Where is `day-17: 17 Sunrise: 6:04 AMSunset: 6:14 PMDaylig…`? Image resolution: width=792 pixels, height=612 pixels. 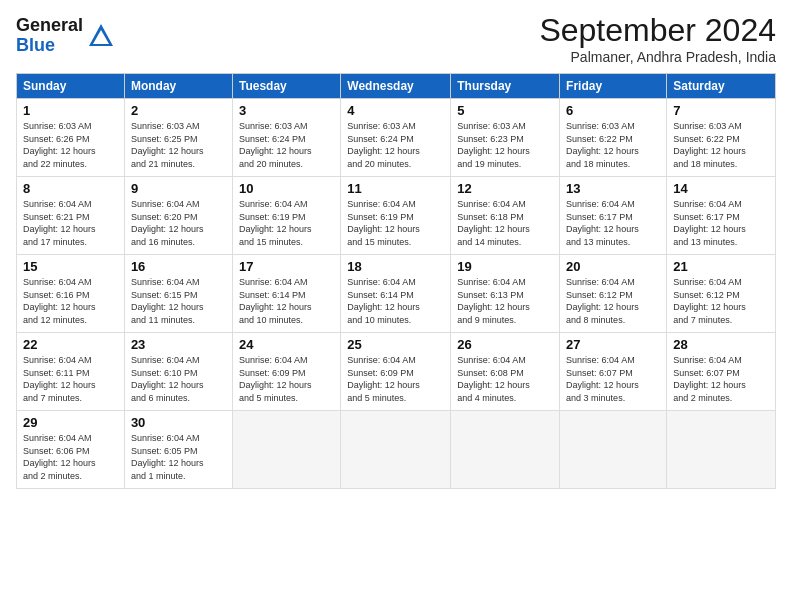 day-17: 17 Sunrise: 6:04 AMSunset: 6:14 PMDaylig… is located at coordinates (286, 294).